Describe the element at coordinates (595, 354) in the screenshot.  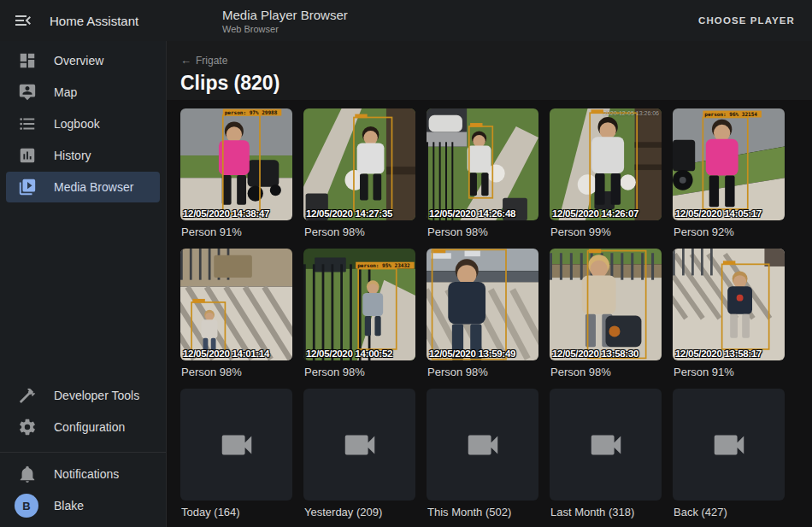
I see `clip-timestamp: 12/05/2020 13:58:30` at that location.